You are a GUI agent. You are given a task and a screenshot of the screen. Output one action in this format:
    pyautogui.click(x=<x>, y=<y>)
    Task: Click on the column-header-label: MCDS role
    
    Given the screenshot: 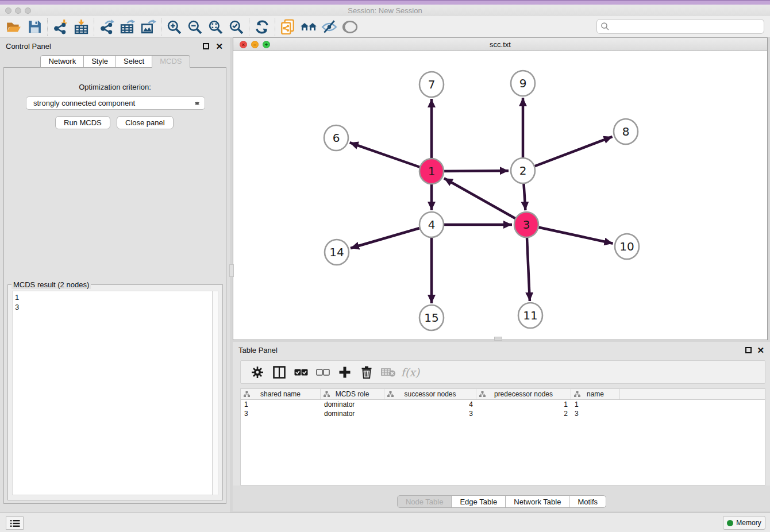 What is the action you would take?
    pyautogui.click(x=353, y=394)
    